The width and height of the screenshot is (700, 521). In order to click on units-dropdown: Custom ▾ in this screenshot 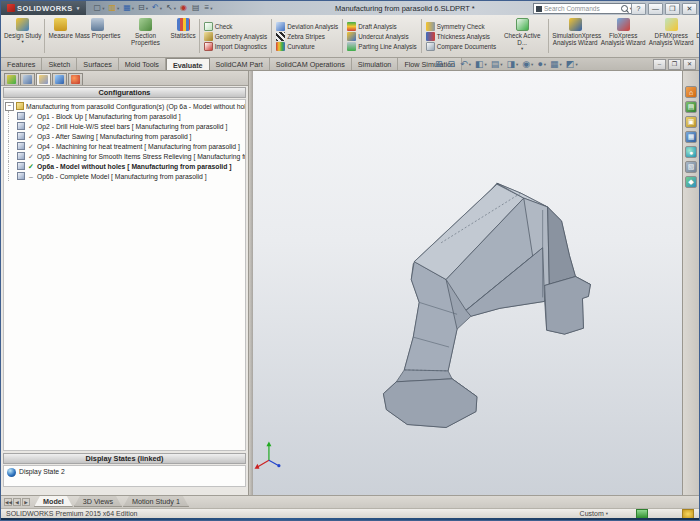, I will do `click(594, 514)`.